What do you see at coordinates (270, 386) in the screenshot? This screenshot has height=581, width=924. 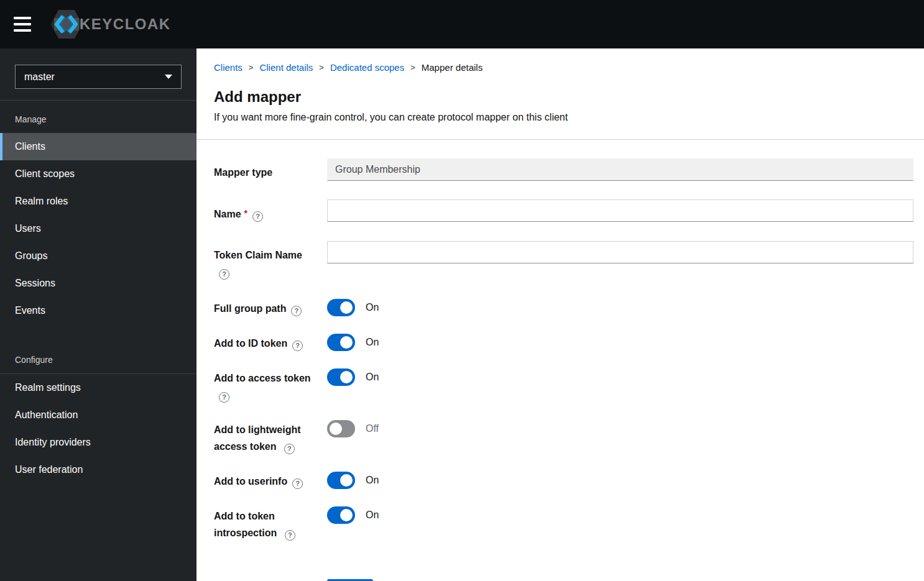 I see `add-to-access-token-label-cell: Add to access token ?` at bounding box center [270, 386].